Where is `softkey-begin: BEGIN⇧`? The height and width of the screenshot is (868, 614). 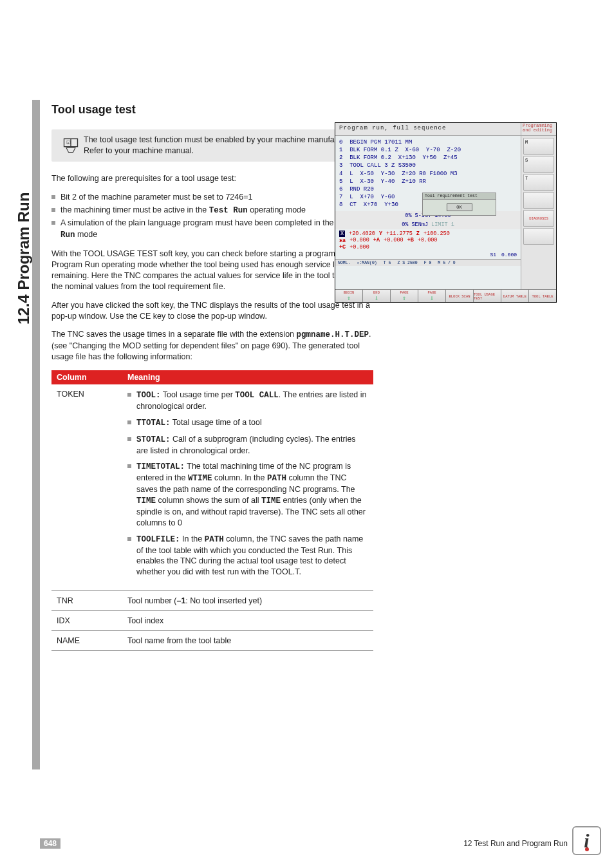 softkey-begin: BEGIN⇧ is located at coordinates (349, 296).